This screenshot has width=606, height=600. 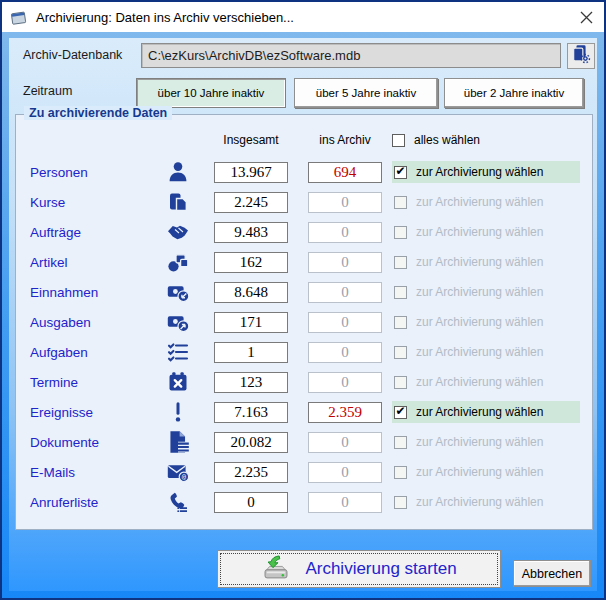 What do you see at coordinates (94, 472) in the screenshot?
I see `row-label: E-Mails` at bounding box center [94, 472].